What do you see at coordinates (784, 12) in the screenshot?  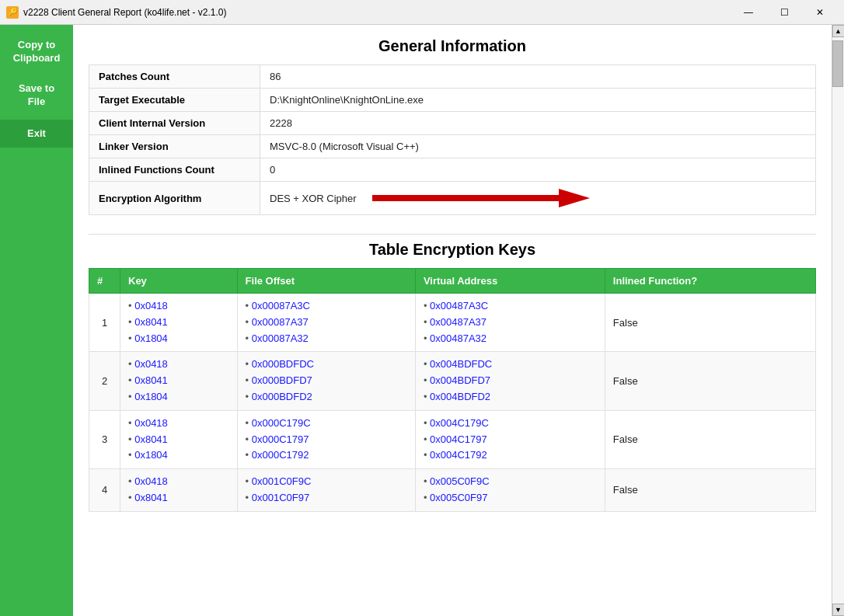 I see `maximize-button: ☐` at bounding box center [784, 12].